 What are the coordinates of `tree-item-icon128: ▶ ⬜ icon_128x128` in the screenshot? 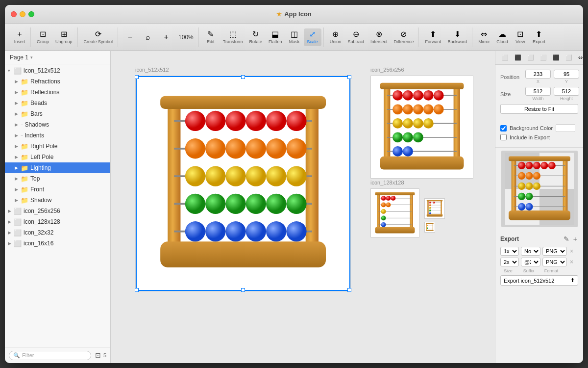 It's located at (58, 222).